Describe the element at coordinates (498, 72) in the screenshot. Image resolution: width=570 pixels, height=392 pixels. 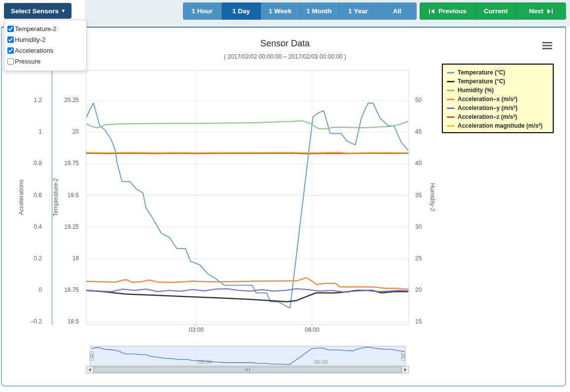
I see `legend-item-0: Temperature (°C)` at that location.